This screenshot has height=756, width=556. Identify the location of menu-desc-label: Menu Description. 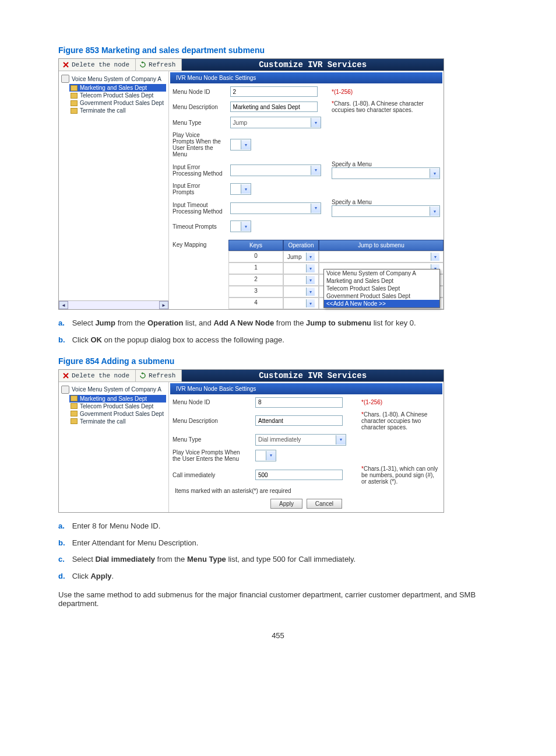
(210, 421).